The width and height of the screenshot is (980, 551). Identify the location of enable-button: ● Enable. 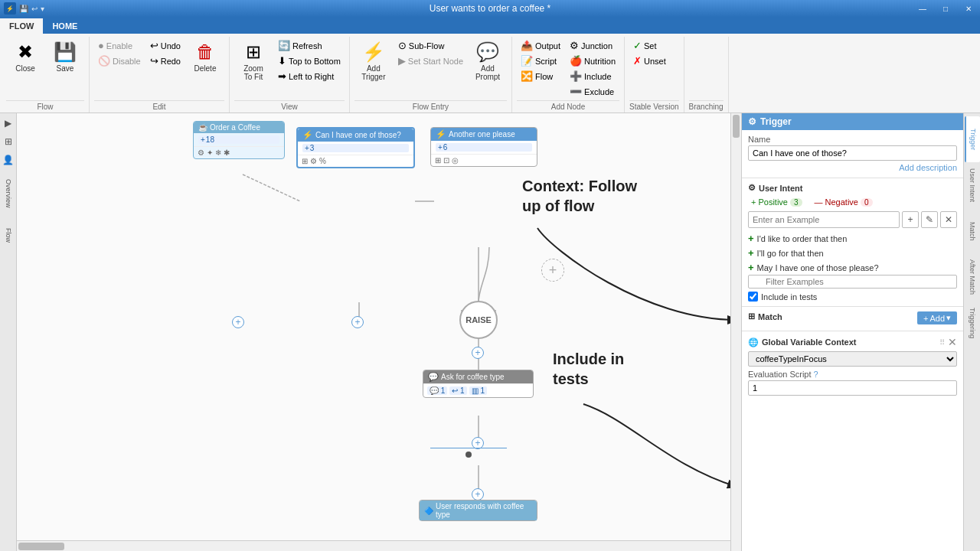
(119, 46).